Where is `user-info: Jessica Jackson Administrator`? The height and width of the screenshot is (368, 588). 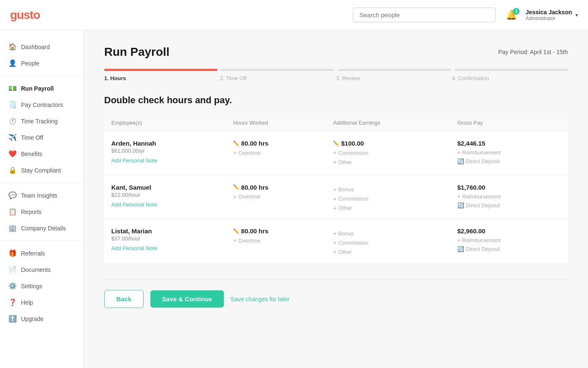
user-info: Jessica Jackson Administrator is located at coordinates (549, 15).